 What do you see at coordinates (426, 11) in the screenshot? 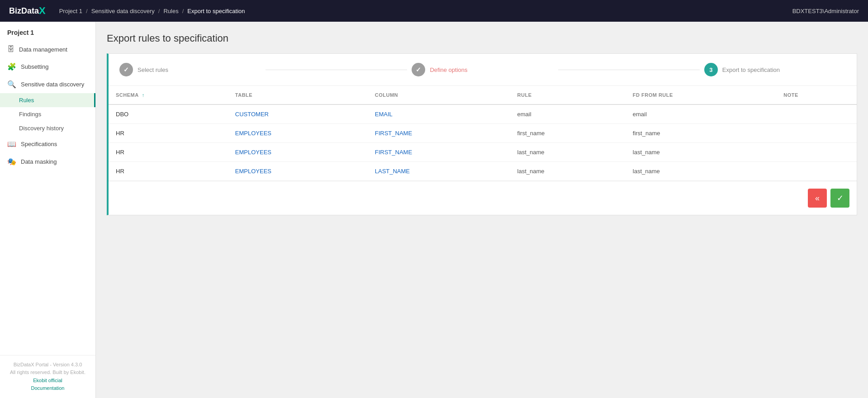
I see `breadcrumb: Project 1 / Sensitive data discovery / R…` at bounding box center [426, 11].